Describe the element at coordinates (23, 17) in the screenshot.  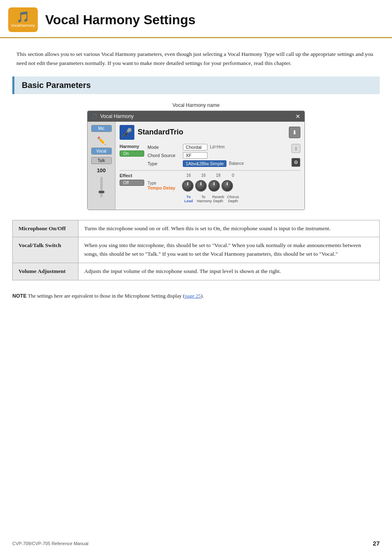
I see `vocal-harmony-icon: 🎵` at that location.